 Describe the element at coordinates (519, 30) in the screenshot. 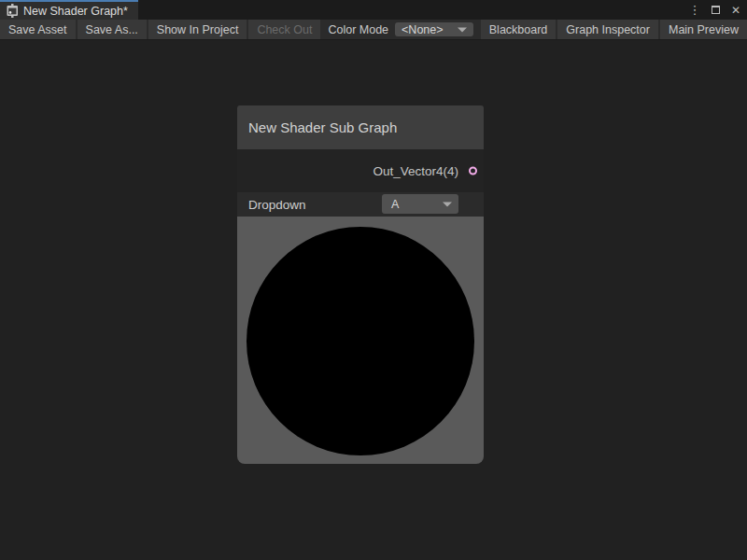

I see `blackboard-toggle-button: Blackboard` at that location.